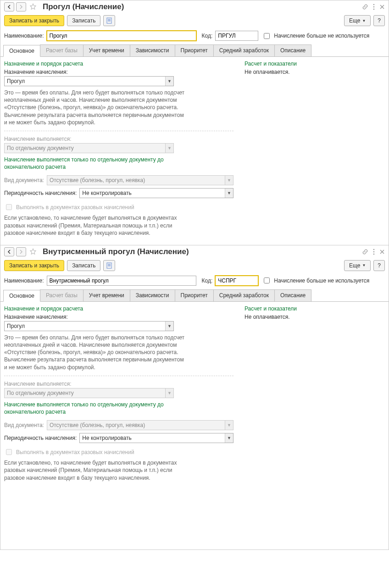 This screenshot has width=389, height=588. I want to click on onetime-description: Если установлено, то начисление будет вы…, so click(96, 226).